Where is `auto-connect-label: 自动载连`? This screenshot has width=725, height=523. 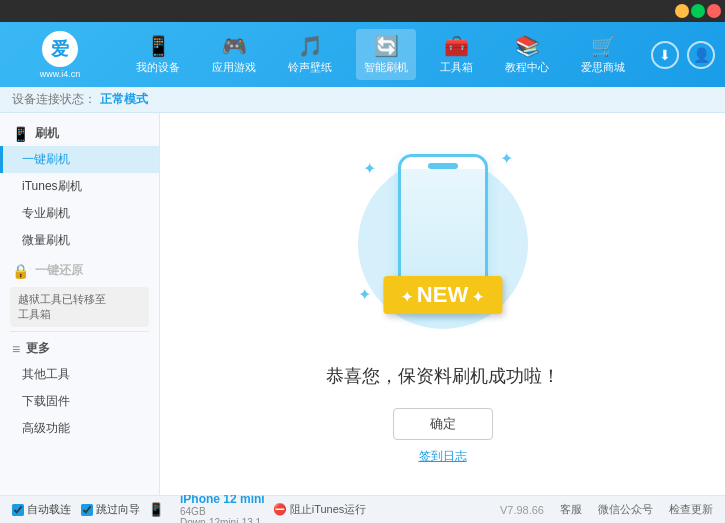
auto-connect-label: 自动载连 is located at coordinates (49, 510).